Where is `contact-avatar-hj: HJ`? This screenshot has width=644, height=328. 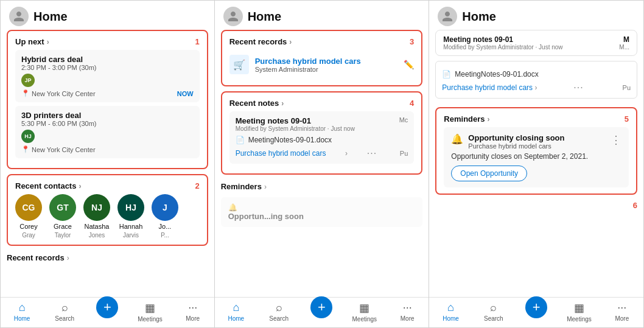
contact-avatar-hj: HJ is located at coordinates (131, 208).